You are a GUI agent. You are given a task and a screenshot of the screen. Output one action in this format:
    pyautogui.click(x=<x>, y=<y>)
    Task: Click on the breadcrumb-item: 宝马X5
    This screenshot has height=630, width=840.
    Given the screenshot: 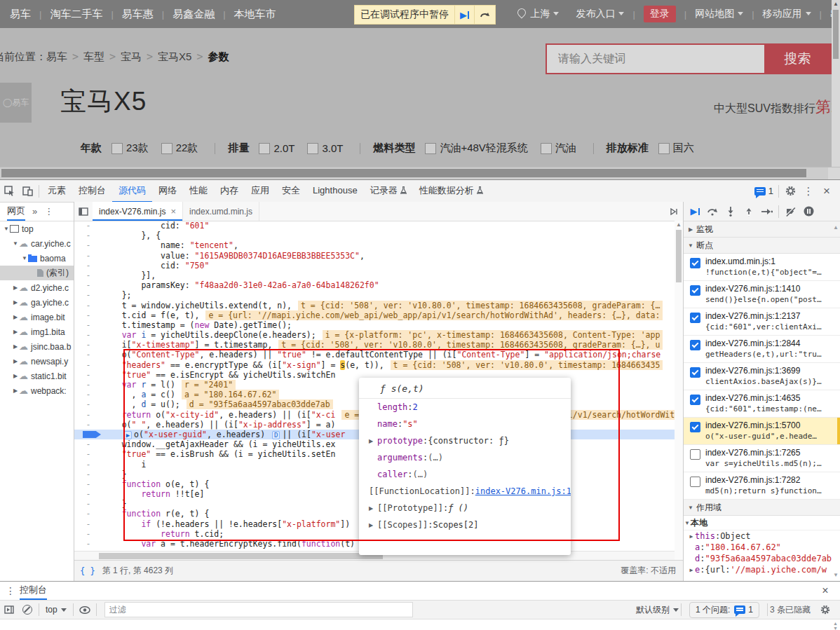 What is the action you would take?
    pyautogui.click(x=175, y=56)
    